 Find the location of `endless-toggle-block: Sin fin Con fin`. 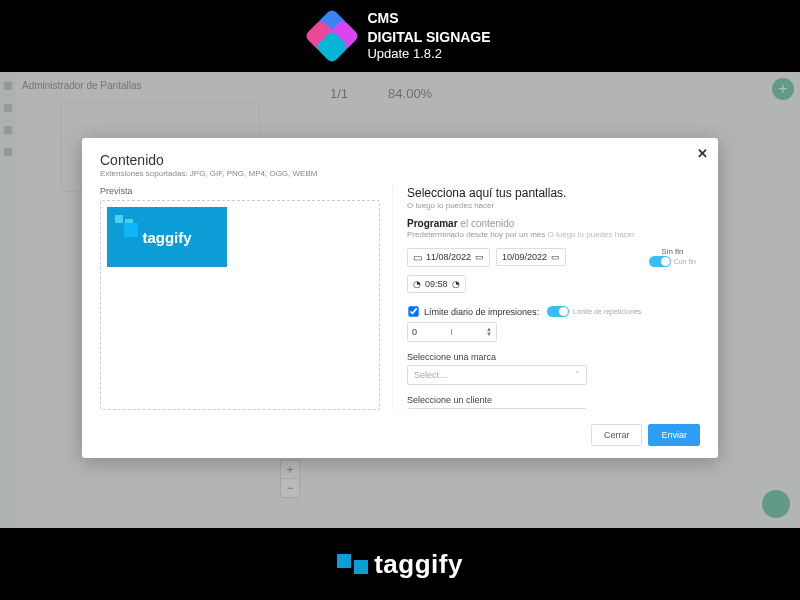

endless-toggle-block: Sin fin Con fin is located at coordinates (672, 257).